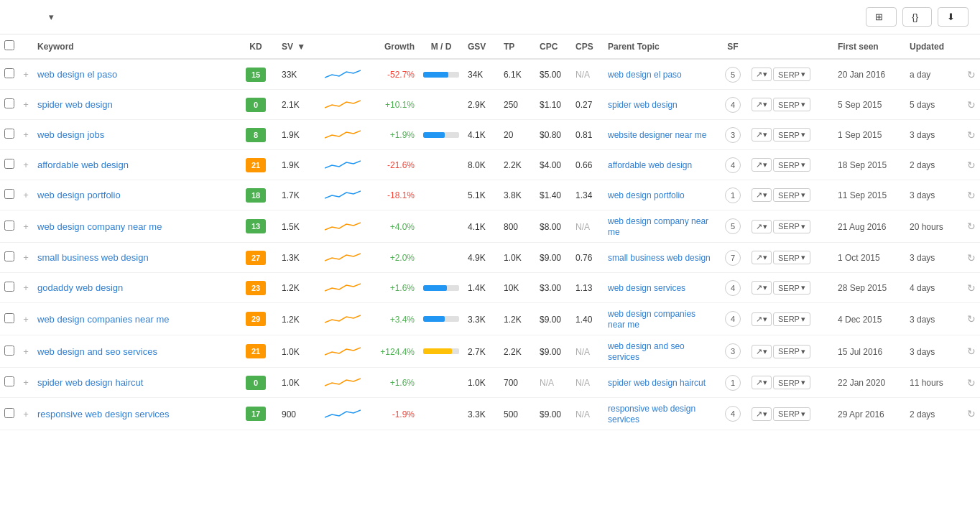 This screenshot has width=980, height=510. I want to click on kd-header: KD, so click(256, 47).